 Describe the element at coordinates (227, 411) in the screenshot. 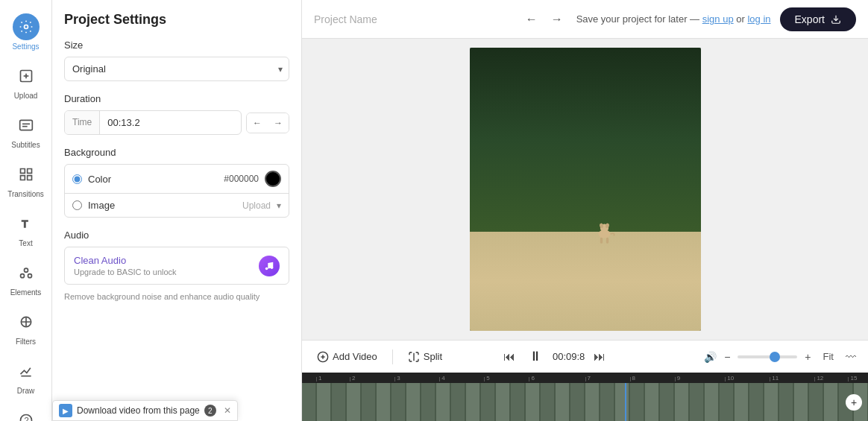

I see `download-close-button: ✕` at that location.